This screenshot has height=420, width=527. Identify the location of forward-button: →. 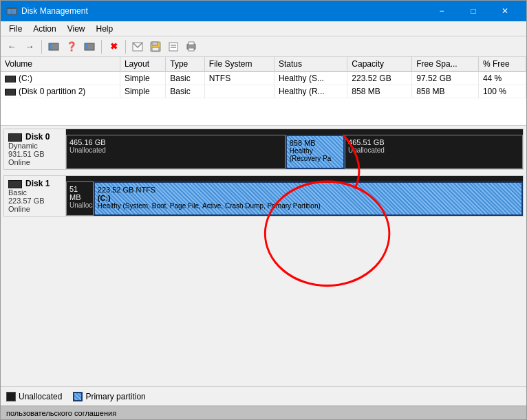
(30, 47).